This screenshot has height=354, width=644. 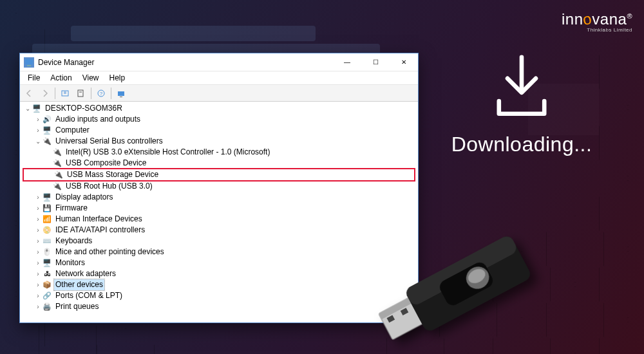 I want to click on tree-node-label: Firmware, so click(x=71, y=209).